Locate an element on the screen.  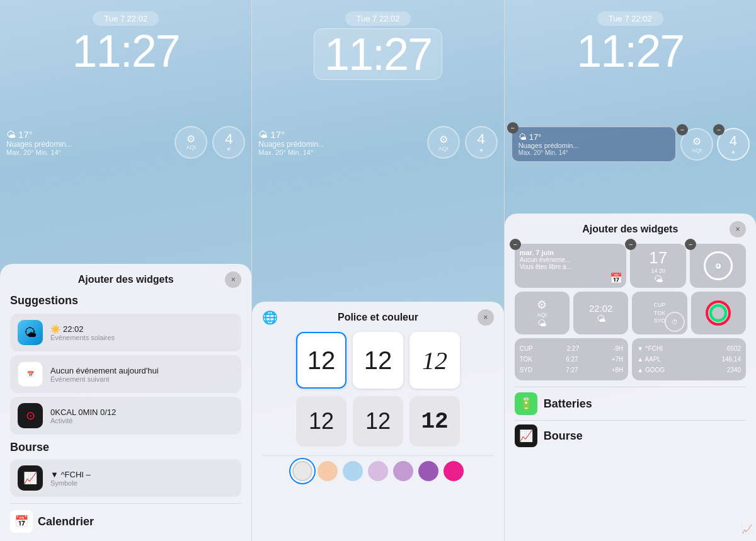
font-option-6: 12 is located at coordinates (435, 421).